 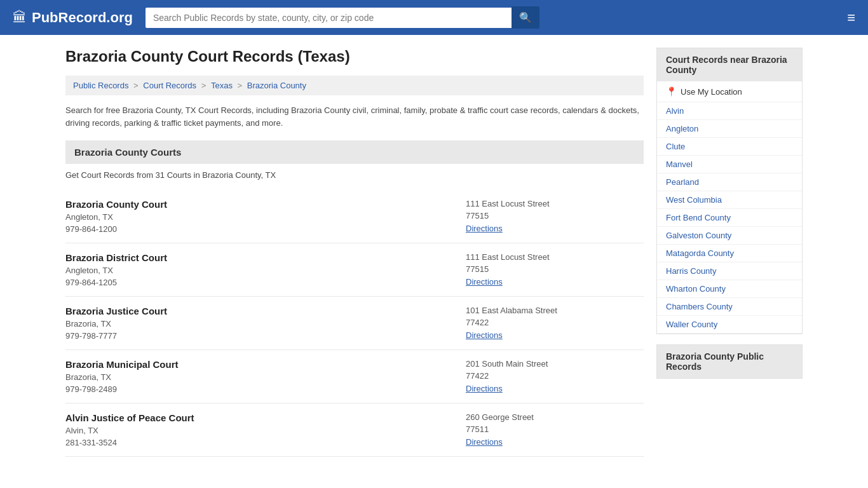 I want to click on breadcrumb-public-records: Public Records, so click(x=100, y=85).